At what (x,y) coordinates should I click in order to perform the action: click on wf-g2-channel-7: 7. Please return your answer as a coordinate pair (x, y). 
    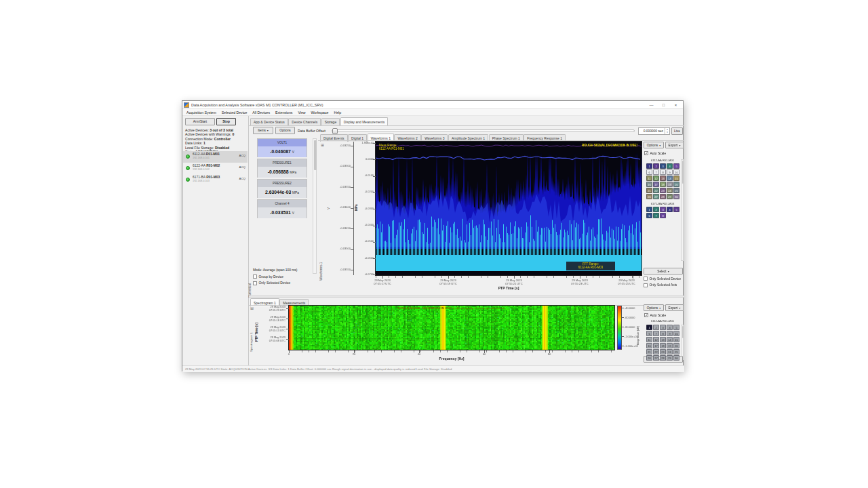
    Looking at the image, I should click on (656, 216).